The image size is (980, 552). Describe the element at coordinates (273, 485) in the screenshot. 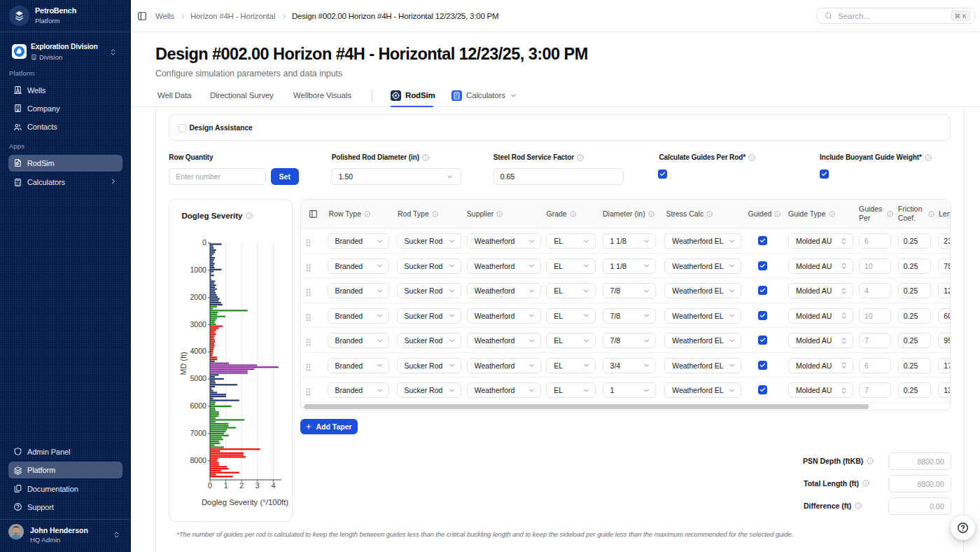

I see `svg-text: 4` at that location.